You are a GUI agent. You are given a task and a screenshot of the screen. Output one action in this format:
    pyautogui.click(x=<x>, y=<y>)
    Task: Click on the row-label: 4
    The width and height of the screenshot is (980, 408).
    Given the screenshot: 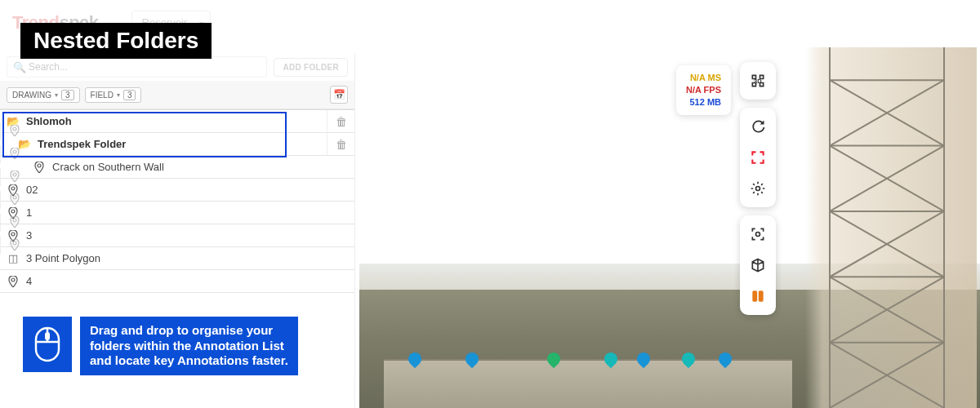 What is the action you would take?
    pyautogui.click(x=29, y=281)
    